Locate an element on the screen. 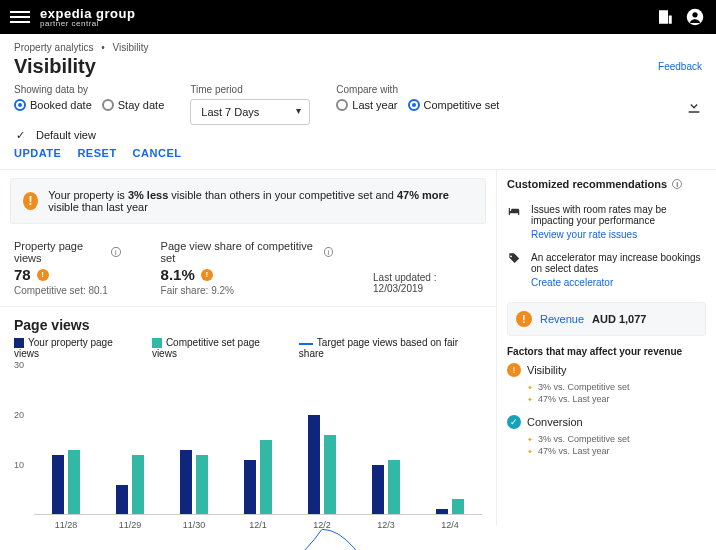 The width and height of the screenshot is (716, 550). brand-line1: expedia group is located at coordinates (88, 14).